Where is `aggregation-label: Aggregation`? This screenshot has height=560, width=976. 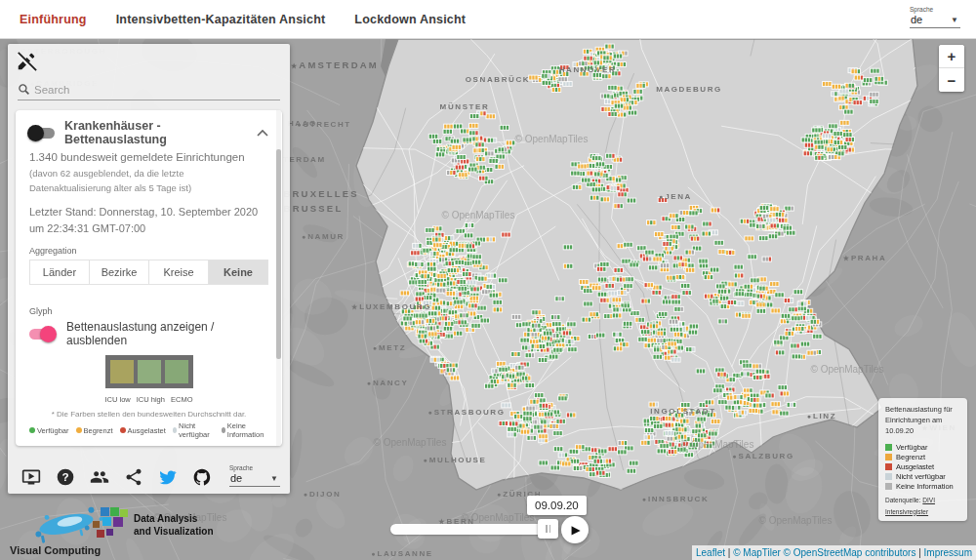 aggregation-label: Aggregation is located at coordinates (148, 251).